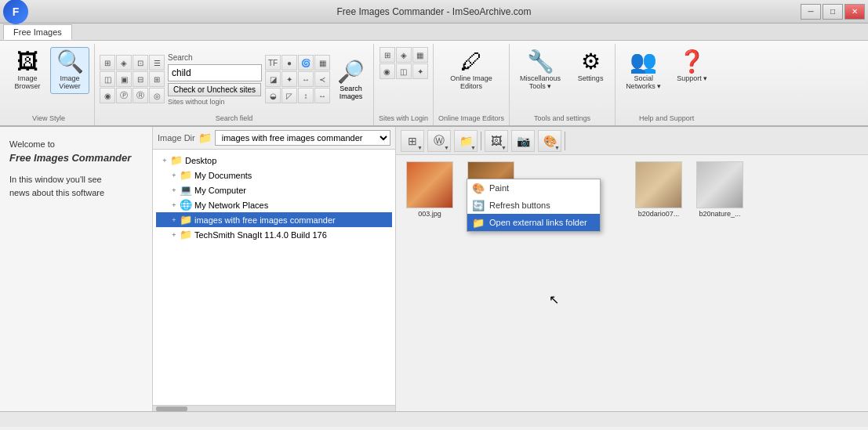  Describe the element at coordinates (666, 117) in the screenshot. I see `help-label: Help and Support` at that location.